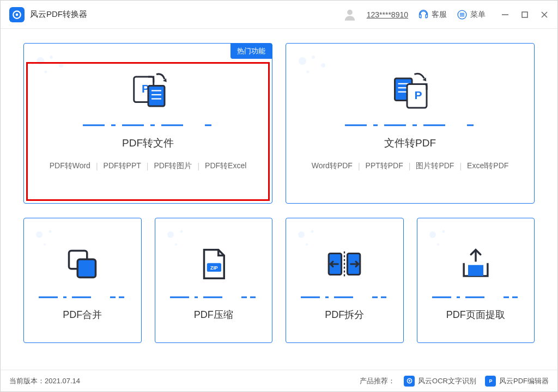  Describe the element at coordinates (214, 280) in the screenshot. I see `card-pdf-compress: ZIP PDF压缩` at that location.